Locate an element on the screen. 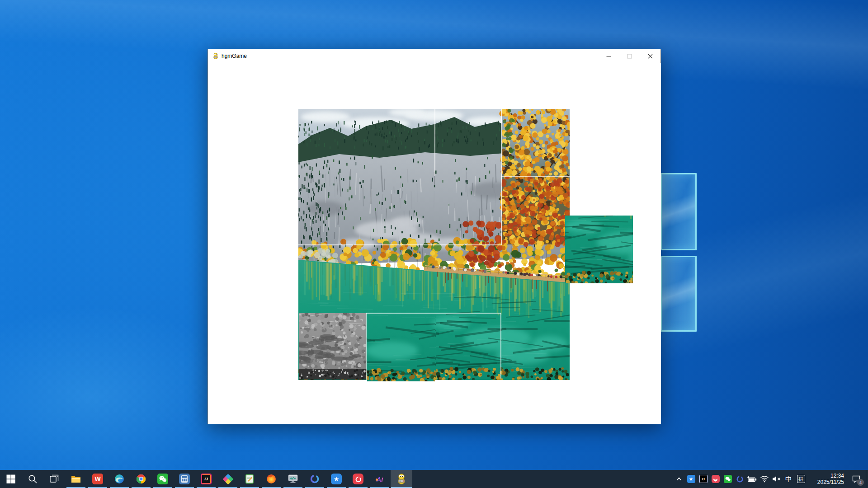  star-bubble-app-icon: ★ is located at coordinates (336, 479).